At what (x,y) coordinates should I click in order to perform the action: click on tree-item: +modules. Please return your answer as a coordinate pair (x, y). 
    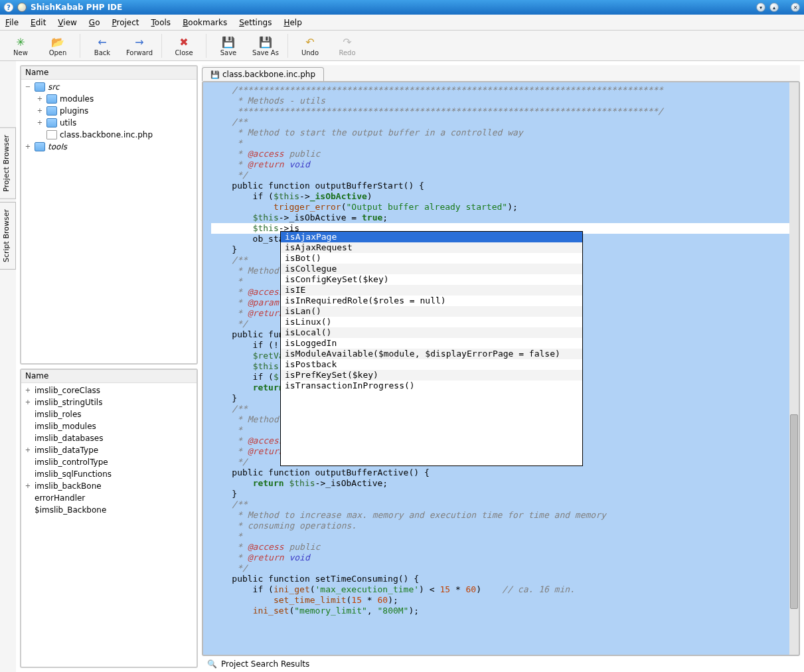
    Looking at the image, I should click on (109, 99).